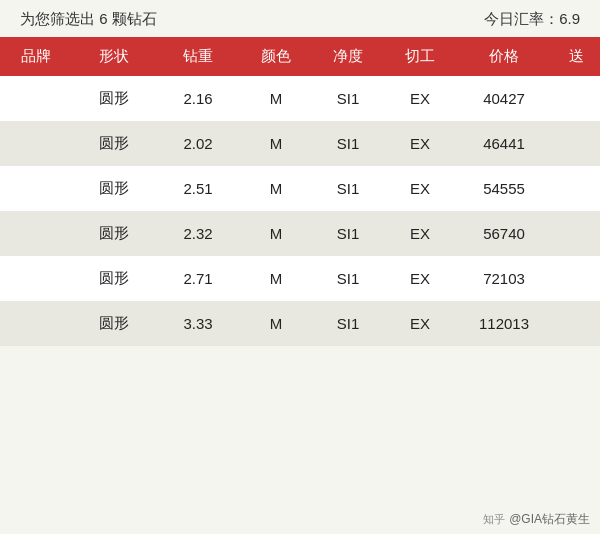 The image size is (600, 534). Describe the element at coordinates (420, 56) in the screenshot. I see `col-header-cut: 切工` at that location.